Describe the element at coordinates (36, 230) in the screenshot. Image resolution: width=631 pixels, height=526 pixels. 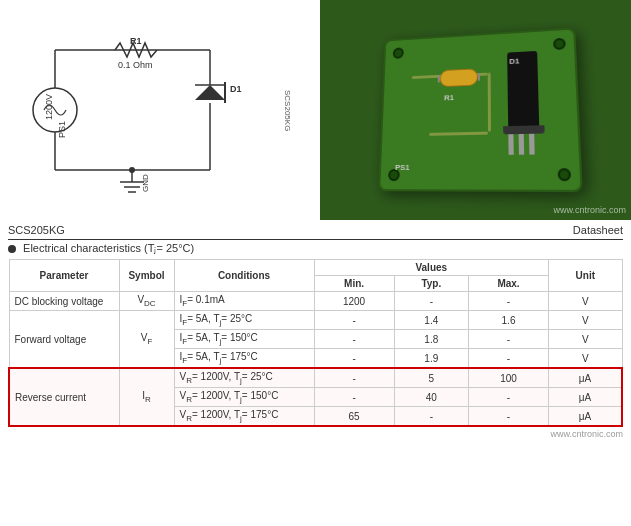
I see `part-number-label: SCS205KG` at that location.